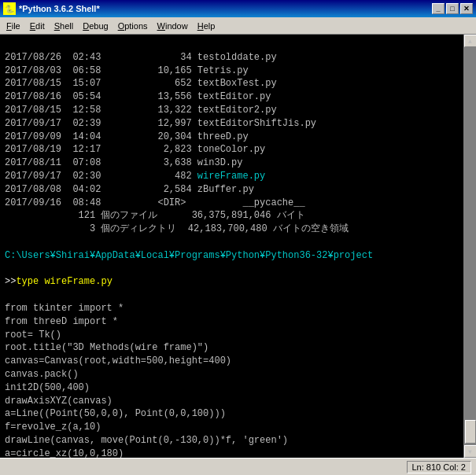 This screenshot has width=476, height=475. What do you see at coordinates (173, 26) in the screenshot?
I see `menu-window: Window` at bounding box center [173, 26].